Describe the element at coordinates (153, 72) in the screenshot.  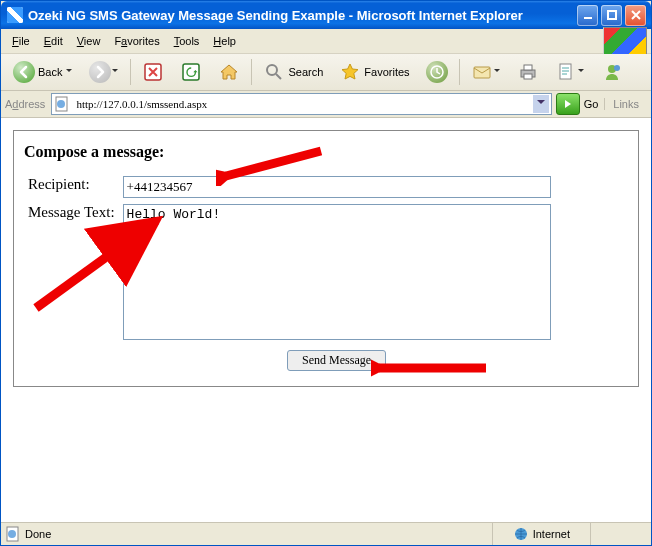
I see `stop-button` at that location.